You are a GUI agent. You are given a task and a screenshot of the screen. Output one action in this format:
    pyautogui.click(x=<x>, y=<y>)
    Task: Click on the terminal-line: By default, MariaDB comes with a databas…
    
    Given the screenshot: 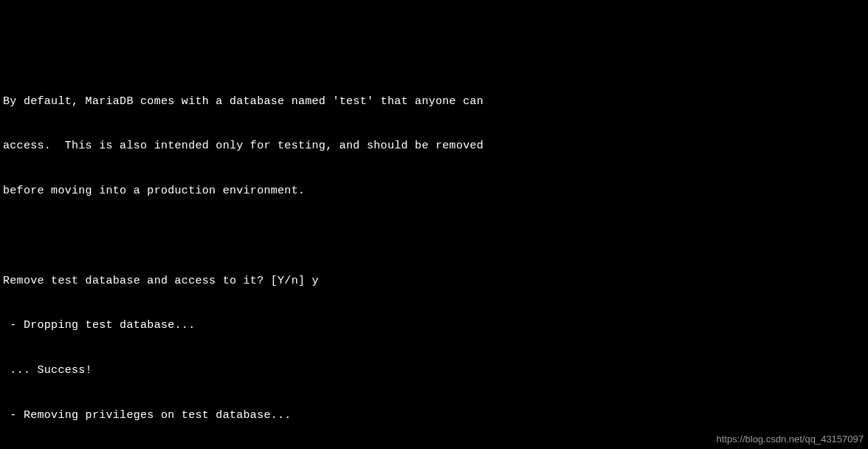 What is the action you would take?
    pyautogui.click(x=434, y=102)
    